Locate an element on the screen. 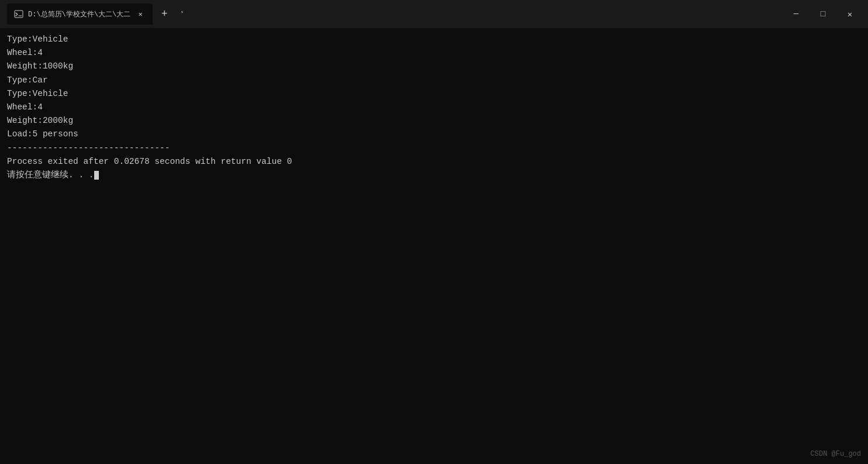 This screenshot has width=868, height=464. terminal-line: Process exited after 0.02678 seconds wit… is located at coordinates (434, 161).